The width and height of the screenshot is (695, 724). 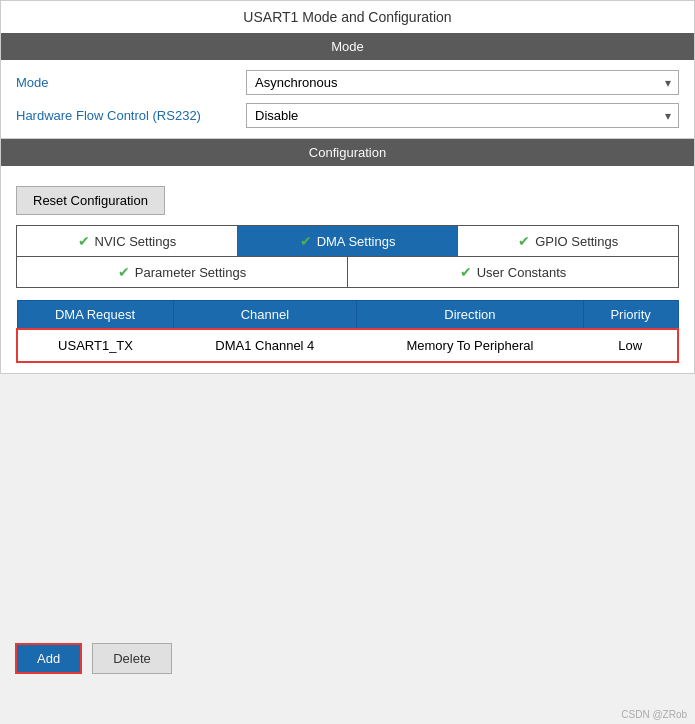 What do you see at coordinates (568, 241) in the screenshot?
I see `tab-gpio-settings: ✔ GPIO Settings` at bounding box center [568, 241].